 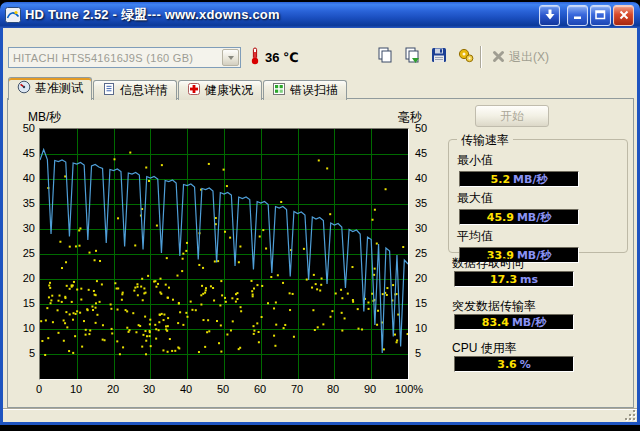 I want to click on resize-grip, so click(x=630, y=416).